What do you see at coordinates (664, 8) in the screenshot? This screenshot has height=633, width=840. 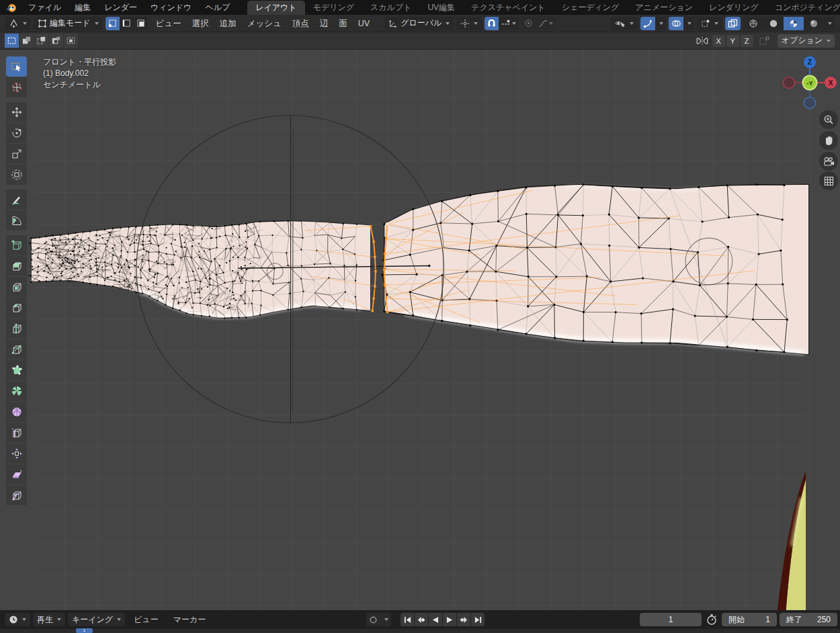 I see `workspace-tab-6: アニメーション` at bounding box center [664, 8].